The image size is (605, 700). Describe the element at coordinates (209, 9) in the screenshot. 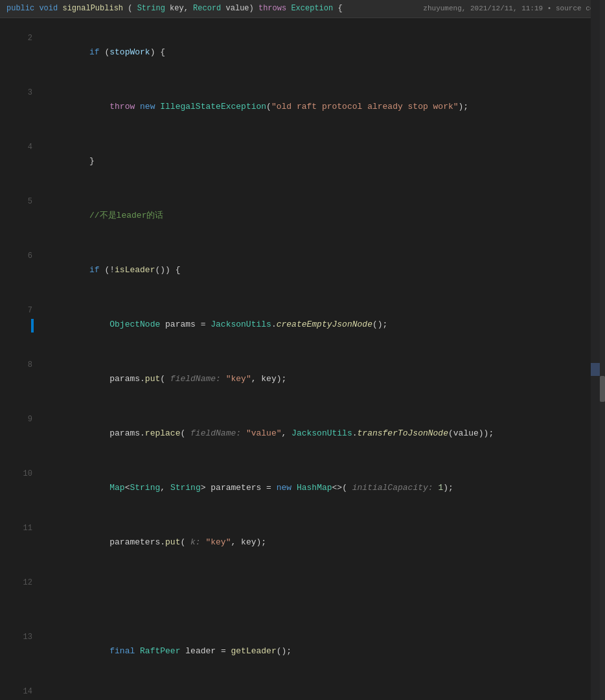

I see `method-signature: public void signalPublish ( String key, …` at that location.